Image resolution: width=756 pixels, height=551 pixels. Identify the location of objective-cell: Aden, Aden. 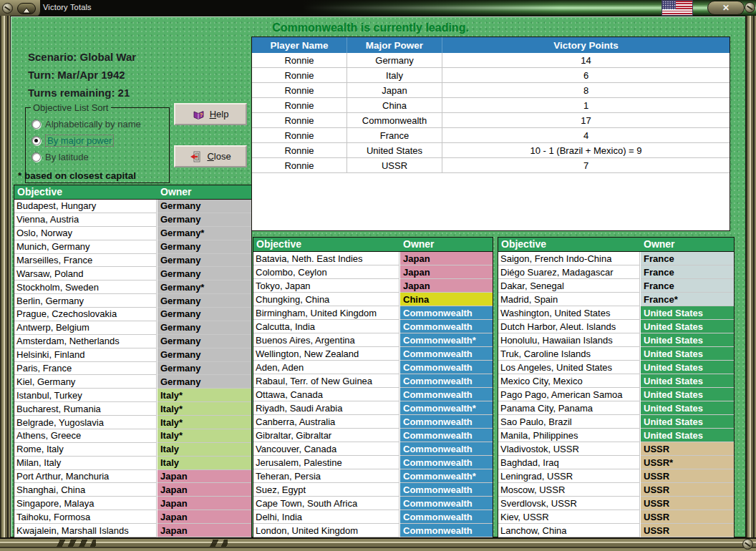
(326, 368).